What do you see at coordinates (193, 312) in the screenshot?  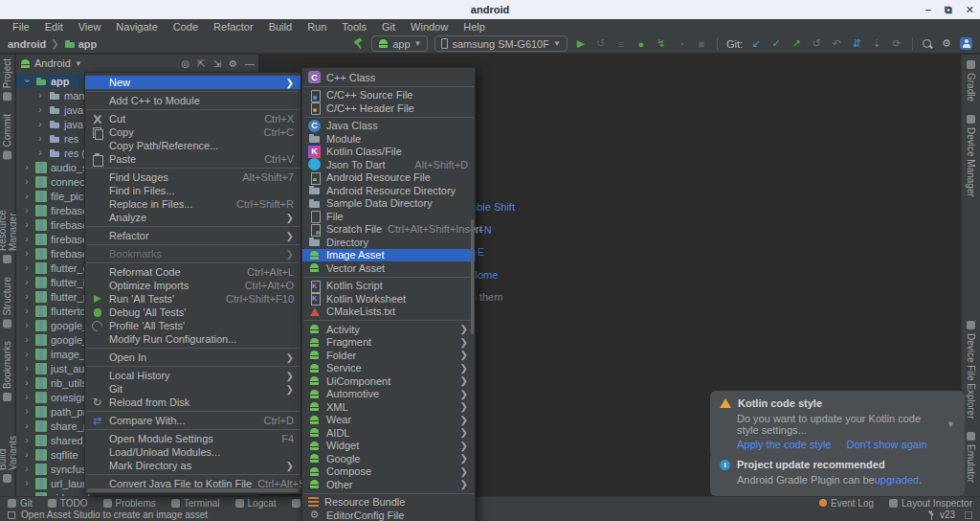 I see `context-menu-item-debug-all-tests-: Debug 'All Tests'` at bounding box center [193, 312].